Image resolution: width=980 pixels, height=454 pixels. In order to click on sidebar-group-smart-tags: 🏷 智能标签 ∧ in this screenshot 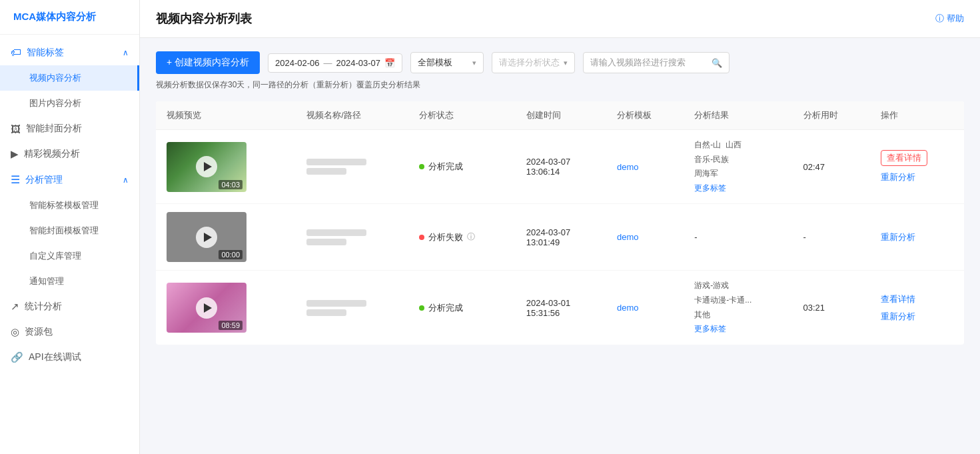, I will do `click(69, 53)`.